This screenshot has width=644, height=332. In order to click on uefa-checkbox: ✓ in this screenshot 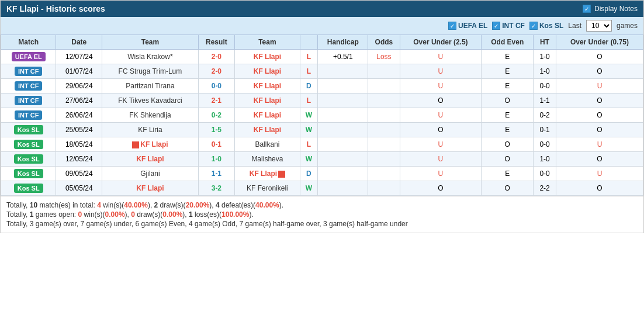, I will do `click(452, 26)`.